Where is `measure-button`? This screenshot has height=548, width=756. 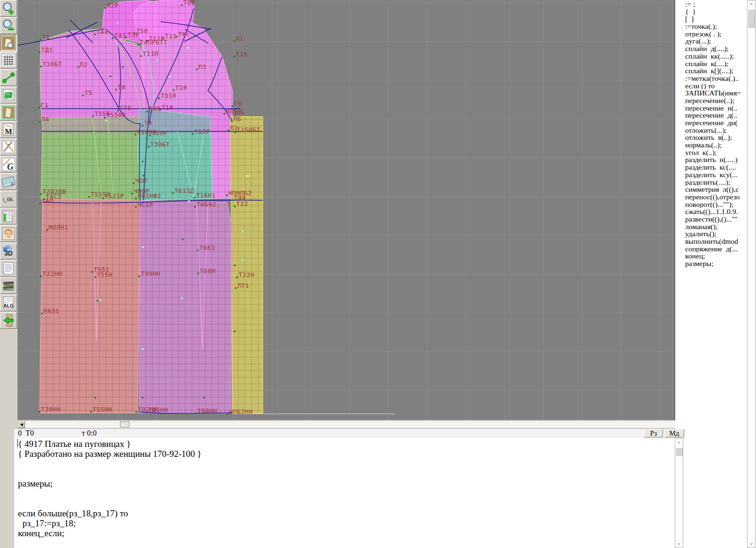
measure-button is located at coordinates (9, 77).